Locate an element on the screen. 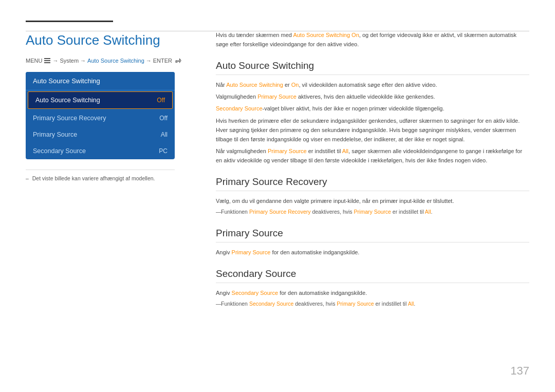 Image resolution: width=555 pixels, height=392 pixels. intro-highlight: Auto Source Switching On is located at coordinates (326, 35).